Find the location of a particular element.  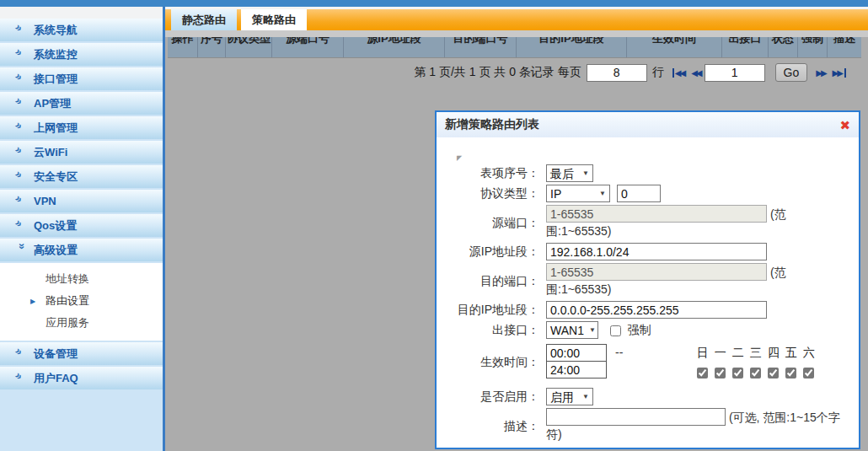

src-port-label: 源端口： is located at coordinates (491, 223).